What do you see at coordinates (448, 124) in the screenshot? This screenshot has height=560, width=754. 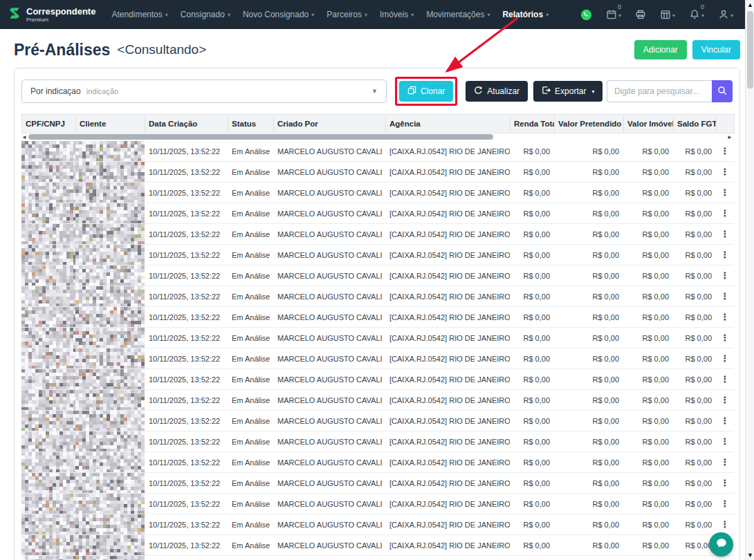 I see `column-header-agencia: Agência` at bounding box center [448, 124].